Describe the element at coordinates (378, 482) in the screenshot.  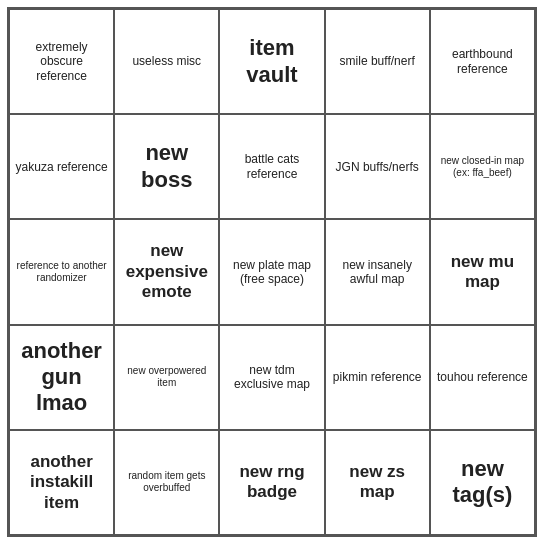
I see `cell-23: new zs map` at that location.